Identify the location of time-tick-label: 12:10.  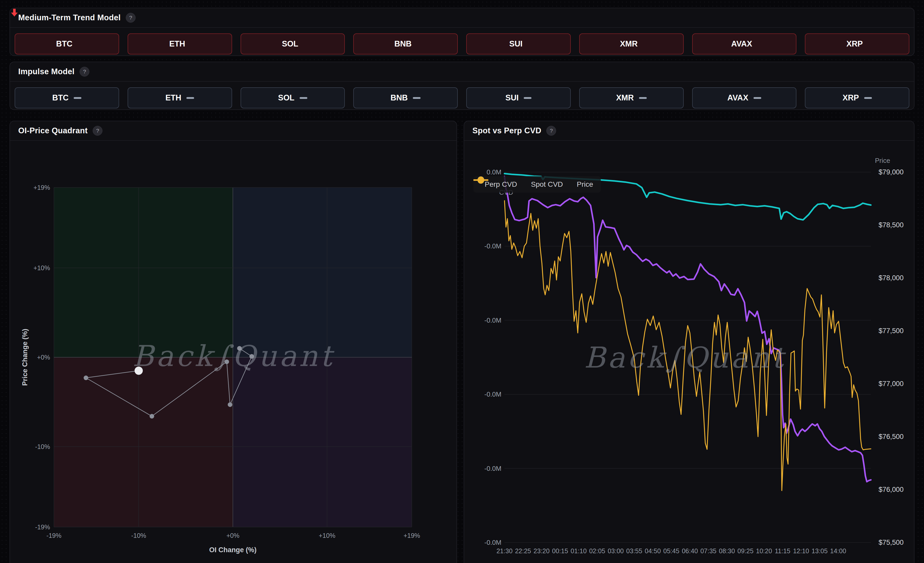
(801, 551).